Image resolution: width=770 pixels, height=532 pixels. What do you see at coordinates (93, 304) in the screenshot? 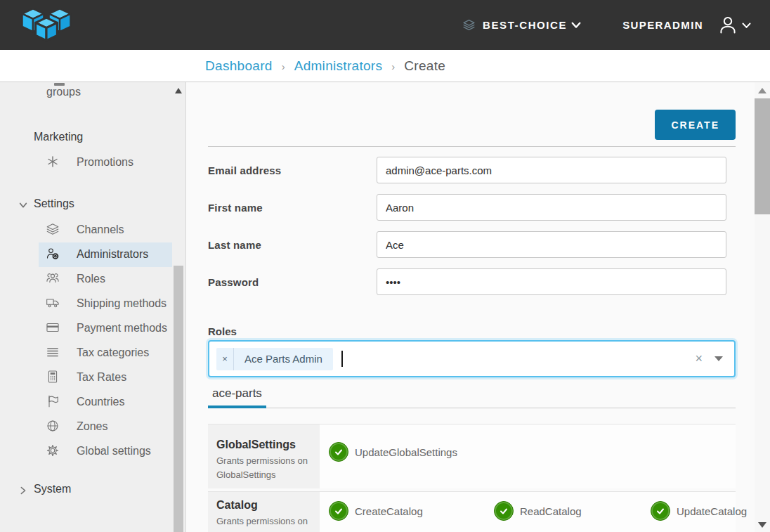
I see `sidebar-item-shipping-methods: Shipping methods` at bounding box center [93, 304].